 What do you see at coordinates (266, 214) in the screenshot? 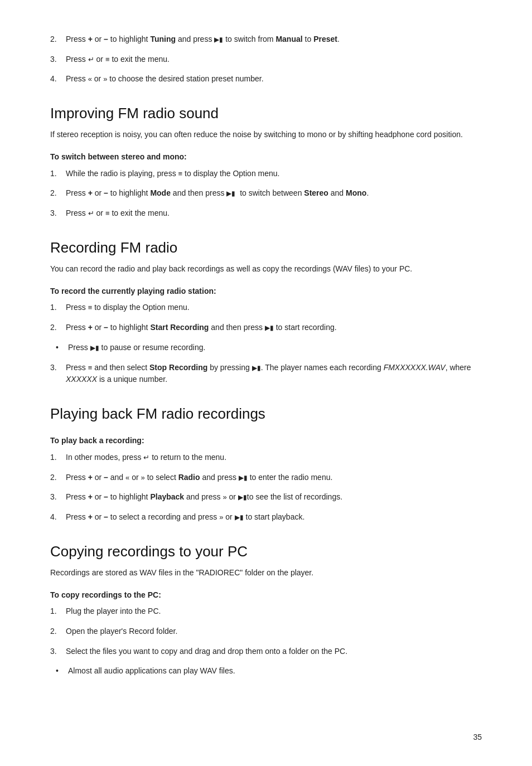
I see `stereo-item-3: 3. Press ↵ or ≡ to exit the menu.` at bounding box center [266, 214].